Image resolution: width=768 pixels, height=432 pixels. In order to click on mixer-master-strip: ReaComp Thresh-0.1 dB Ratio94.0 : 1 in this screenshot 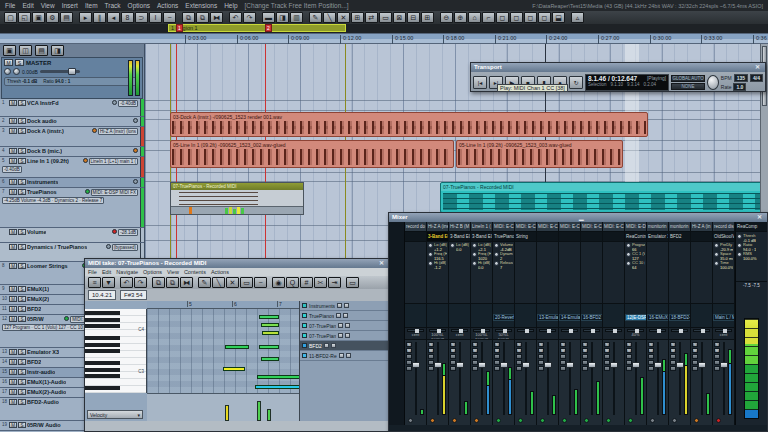, I will do `click(751, 324)`.